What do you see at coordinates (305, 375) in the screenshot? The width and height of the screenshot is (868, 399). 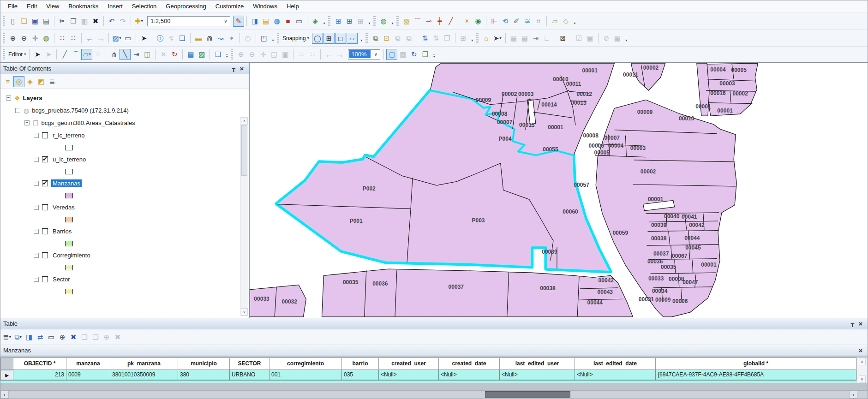 I see `table-cell: 001` at bounding box center [305, 375].